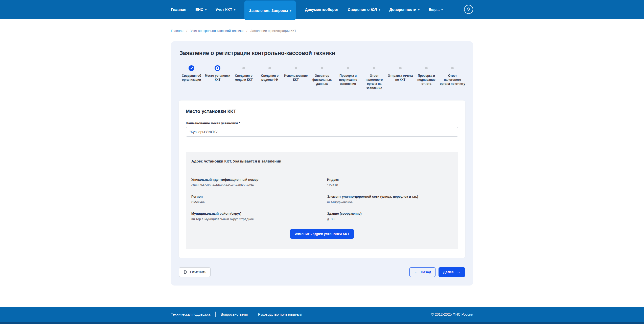  What do you see at coordinates (452, 314) in the screenshot?
I see `copyright: © 2012-2025 ФНС России` at bounding box center [452, 314].